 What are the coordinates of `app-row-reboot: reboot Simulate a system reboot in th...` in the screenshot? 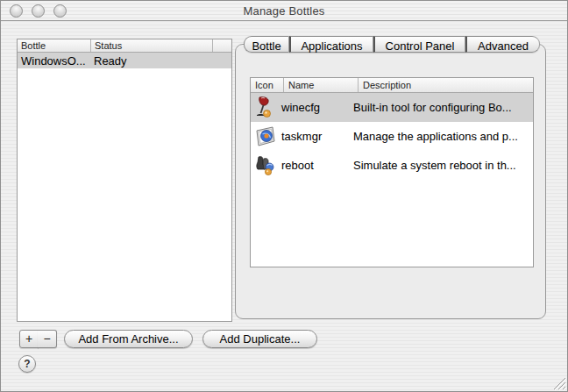 It's located at (392, 165).